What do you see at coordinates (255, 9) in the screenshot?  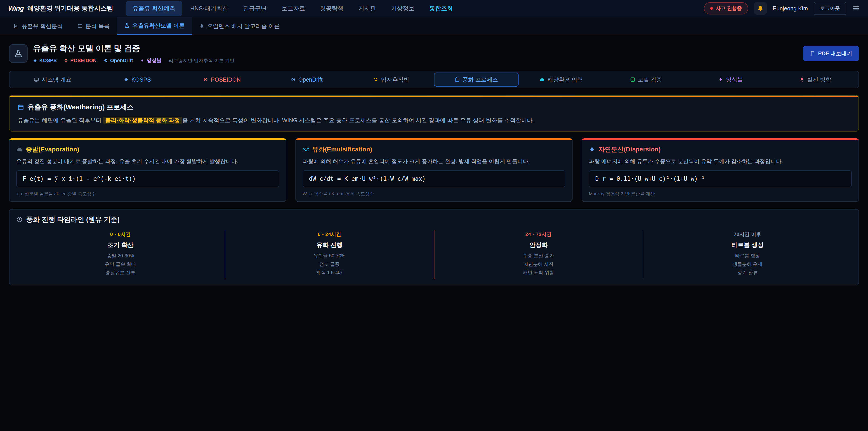 I see `nav-item-emergency-rescue: 긴급구난` at bounding box center [255, 9].